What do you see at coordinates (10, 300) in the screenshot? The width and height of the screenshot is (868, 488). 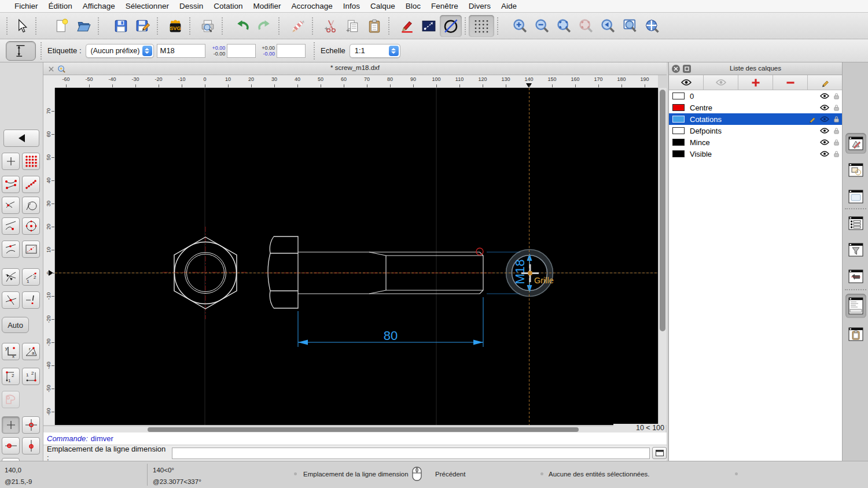 I see `snap-intersection-button` at bounding box center [10, 300].